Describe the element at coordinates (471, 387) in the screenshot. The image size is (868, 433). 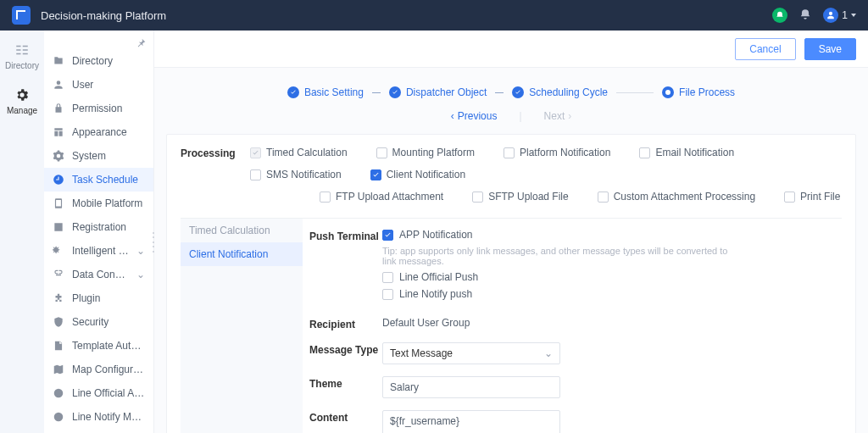
I see `input-theme` at that location.